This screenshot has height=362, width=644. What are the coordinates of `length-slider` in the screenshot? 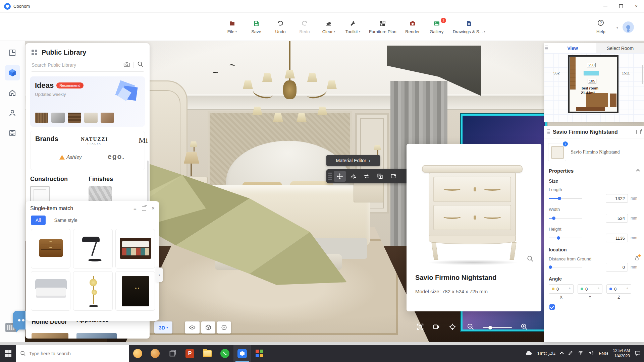 It's located at (566, 198).